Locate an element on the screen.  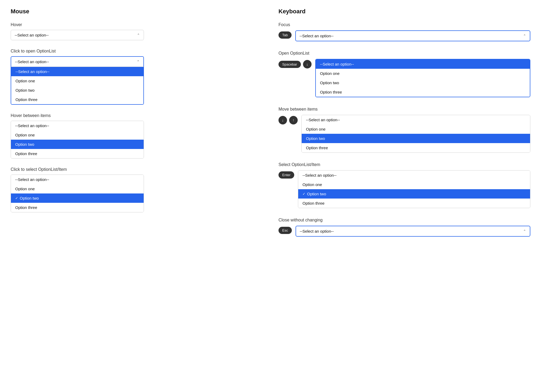
keyboard-title: Keyboard is located at coordinates (405, 11).